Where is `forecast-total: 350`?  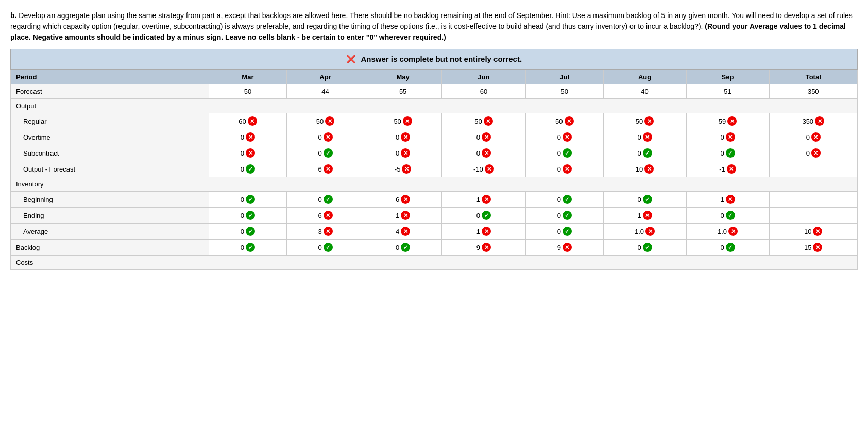 forecast-total: 350 is located at coordinates (813, 92).